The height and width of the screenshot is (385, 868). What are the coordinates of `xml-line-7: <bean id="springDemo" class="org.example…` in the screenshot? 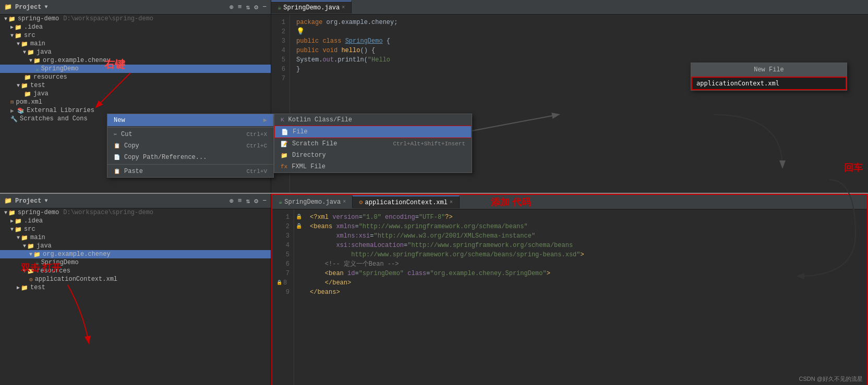 It's located at (585, 274).